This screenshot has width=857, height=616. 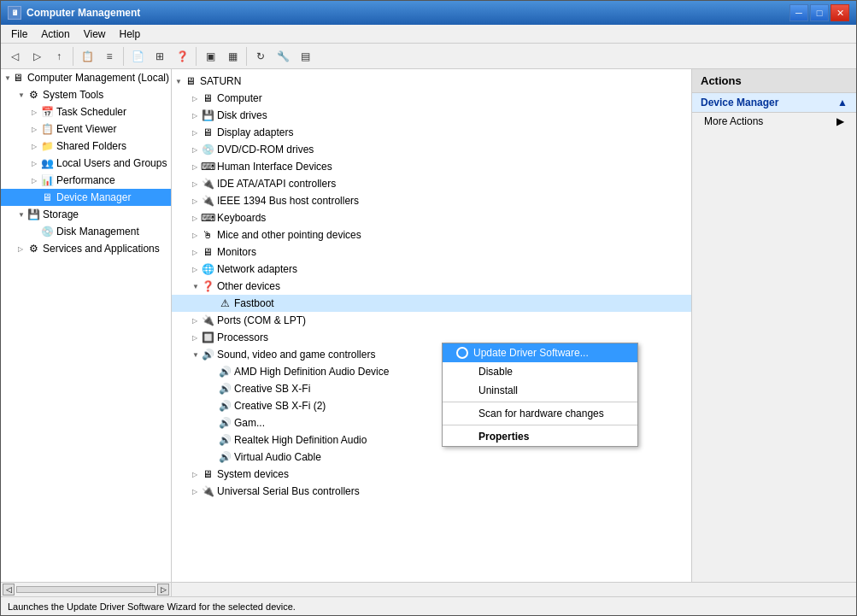 What do you see at coordinates (85, 129) in the screenshot?
I see `tree-event-viewer: ▷ 📋 Event Viewer` at bounding box center [85, 129].